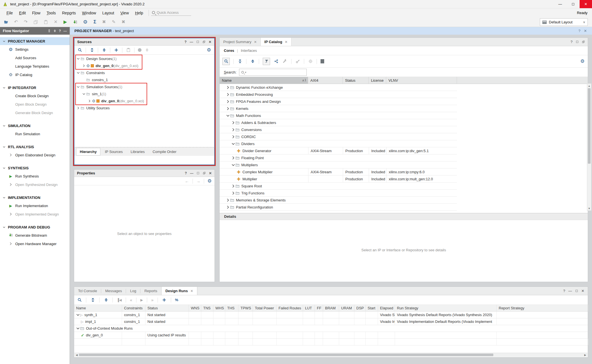 Image resolution: width=592 pixels, height=364 pixels. I want to click on column-header-ff: FF, so click(319, 308).